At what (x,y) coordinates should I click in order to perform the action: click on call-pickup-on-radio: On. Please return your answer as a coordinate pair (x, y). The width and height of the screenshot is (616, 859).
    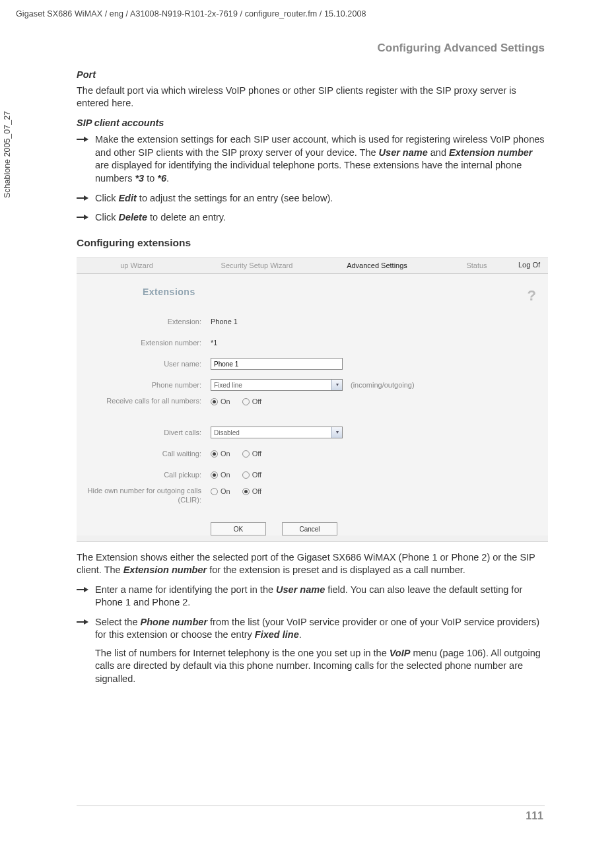
    Looking at the image, I should click on (221, 475).